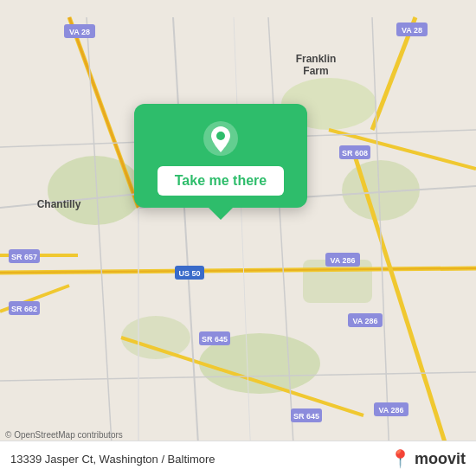 The width and height of the screenshot is (476, 476). Describe the element at coordinates (400, 459) in the screenshot. I see `moovit-pin-icon: 📍` at that location.